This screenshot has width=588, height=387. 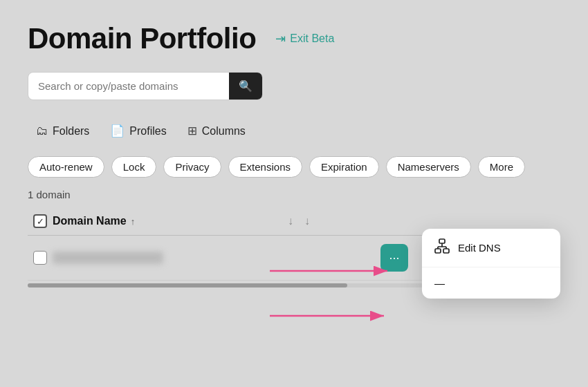 What do you see at coordinates (294, 131) in the screenshot?
I see `toolbar: 🗂 Folders 📄 Profiles ⊞ Columns` at bounding box center [294, 131].